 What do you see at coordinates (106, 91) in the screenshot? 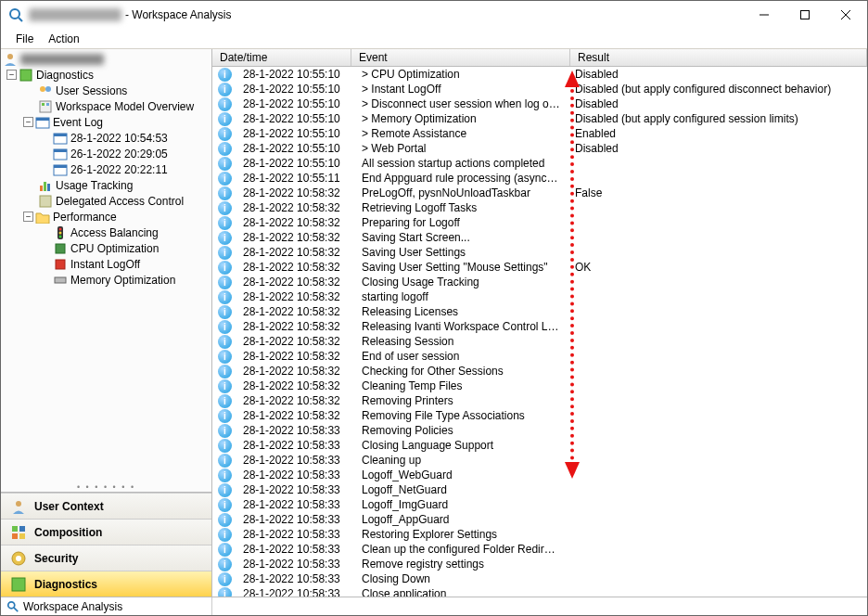
I see `tree-user-sessions: User Sessions` at bounding box center [106, 91].